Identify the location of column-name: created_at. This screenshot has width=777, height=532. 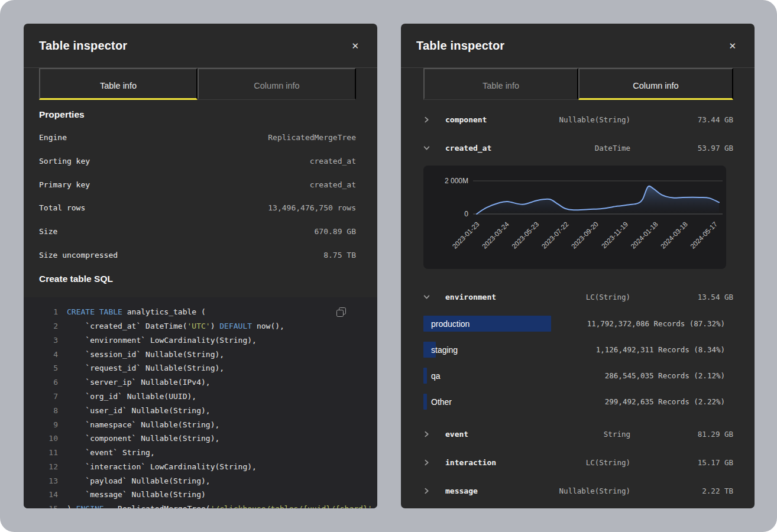
(493, 148).